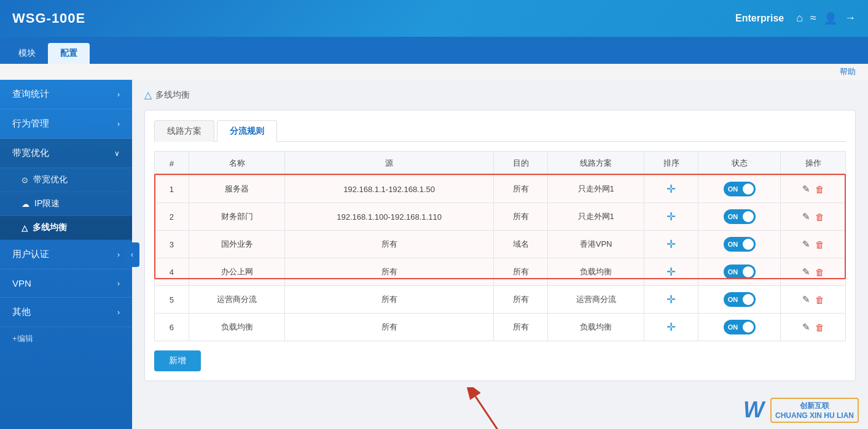  What do you see at coordinates (172, 244) in the screenshot?
I see `cell-num: 3` at bounding box center [172, 244].